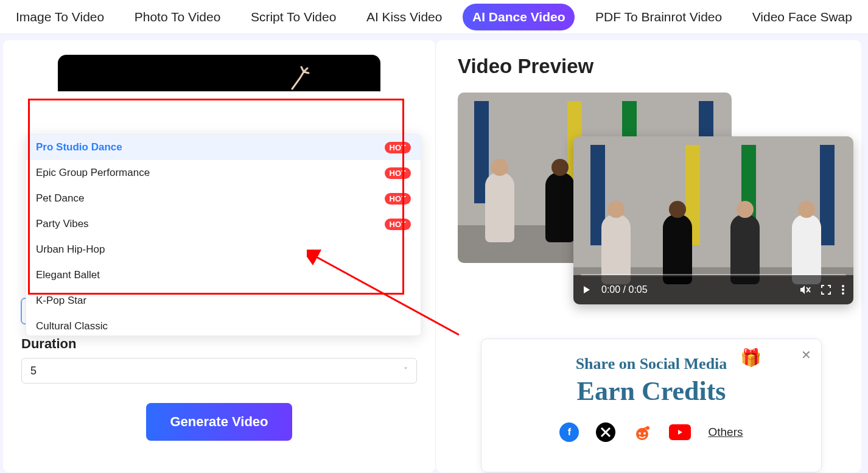  What do you see at coordinates (219, 422) in the screenshot?
I see `generate-video-button: Generate Video` at bounding box center [219, 422].